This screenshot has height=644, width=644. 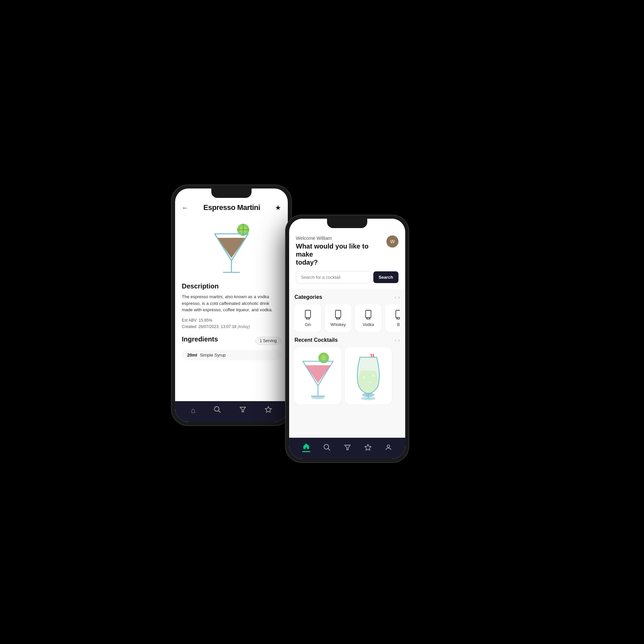 What do you see at coordinates (318, 376) in the screenshot?
I see `cosmo-glass-icon` at bounding box center [318, 376].